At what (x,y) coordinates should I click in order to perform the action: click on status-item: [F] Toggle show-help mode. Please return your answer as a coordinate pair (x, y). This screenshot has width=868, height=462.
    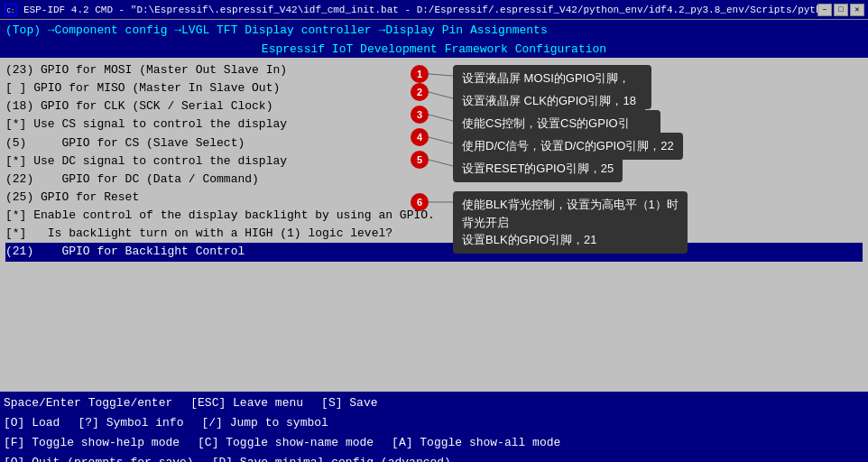
    Looking at the image, I should click on (92, 443).